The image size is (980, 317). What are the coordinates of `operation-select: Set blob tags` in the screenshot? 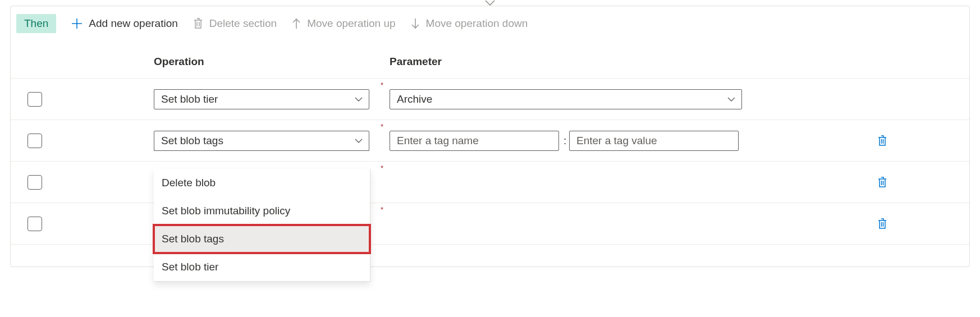 It's located at (262, 141).